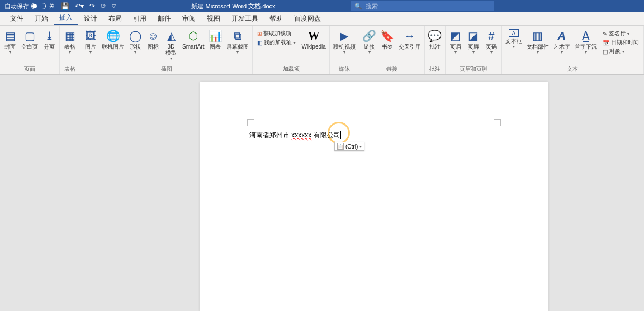 Image resolution: width=644 pixels, height=311 pixels. What do you see at coordinates (392, 50) in the screenshot?
I see `ribbon-group-links: 🔗链接▾ 🔖书签 ↔交叉引用 链接` at bounding box center [392, 50].